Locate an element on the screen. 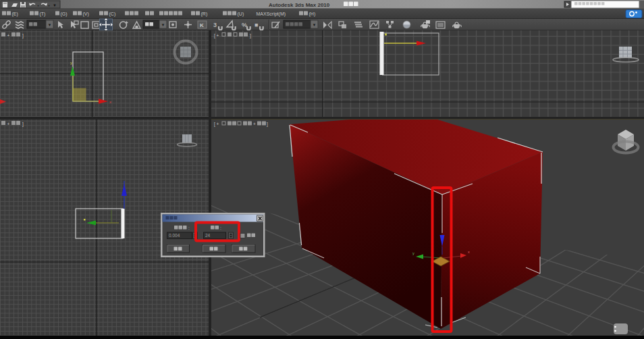 Image resolution: width=644 pixels, height=339 pixels. svg-text: Autodesk 3ds Max 2010 is located at coordinates (300, 5).